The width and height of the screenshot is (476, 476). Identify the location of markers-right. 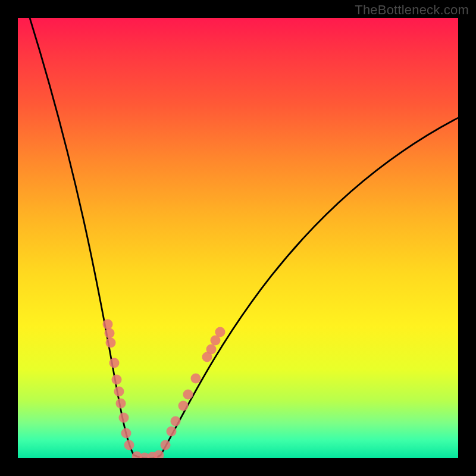
(193, 389).